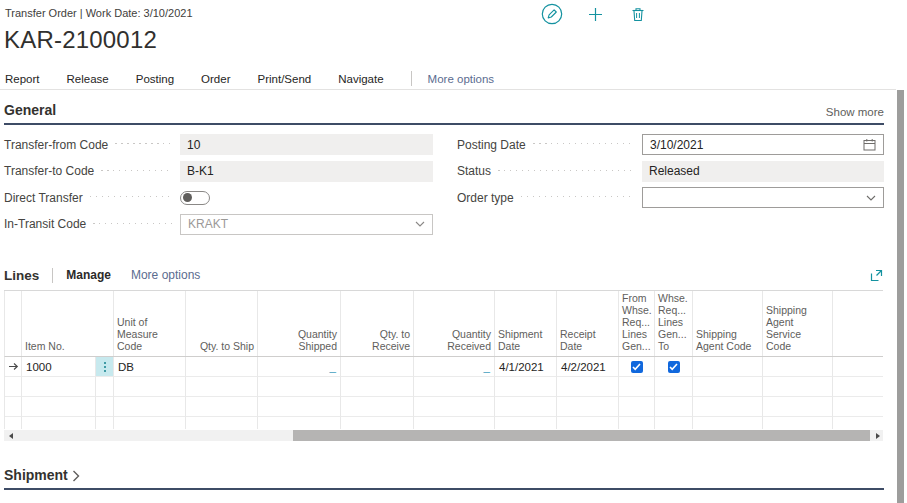 The width and height of the screenshot is (907, 503). Describe the element at coordinates (99, 13) in the screenshot. I see `breadcrumb: Transfer Order | Work Date: 3/10/2021` at that location.